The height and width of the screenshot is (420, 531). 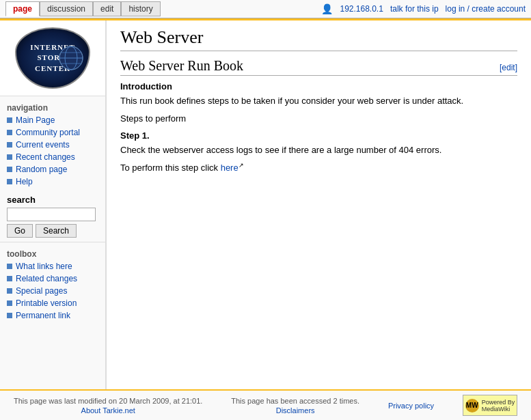 I want to click on sidebar-item-printable: Printable version, so click(x=53, y=303).